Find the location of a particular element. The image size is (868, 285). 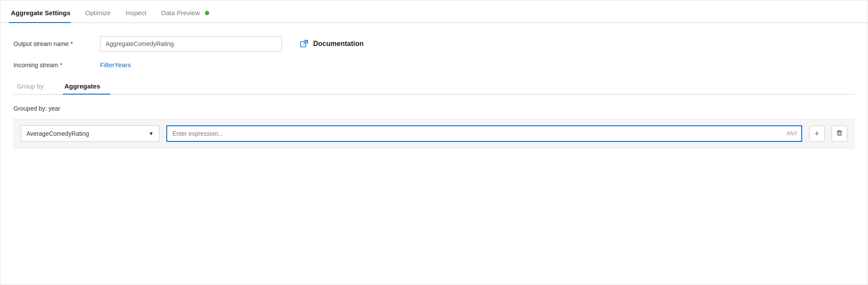

data-preview-indicator is located at coordinates (207, 13).